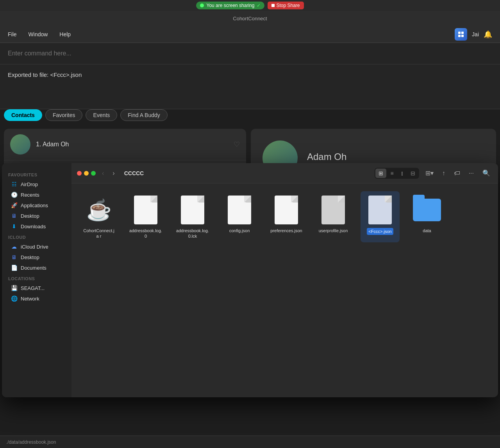 The width and height of the screenshot is (500, 448). Describe the element at coordinates (52, 144) in the screenshot. I see `contact-number: 1. Adam Oh` at that location.